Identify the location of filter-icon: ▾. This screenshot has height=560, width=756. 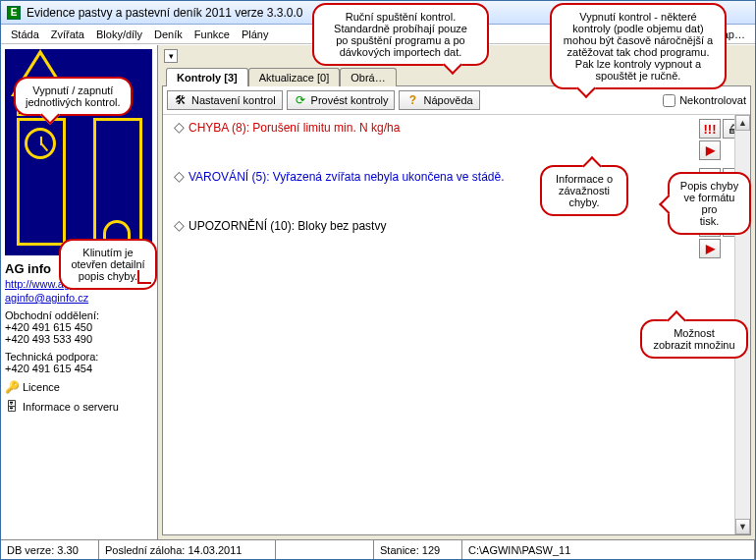
(171, 56).